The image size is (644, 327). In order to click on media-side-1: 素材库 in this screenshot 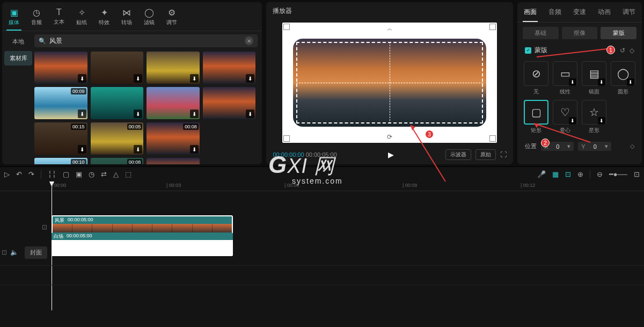, I will do `click(18, 58)`.